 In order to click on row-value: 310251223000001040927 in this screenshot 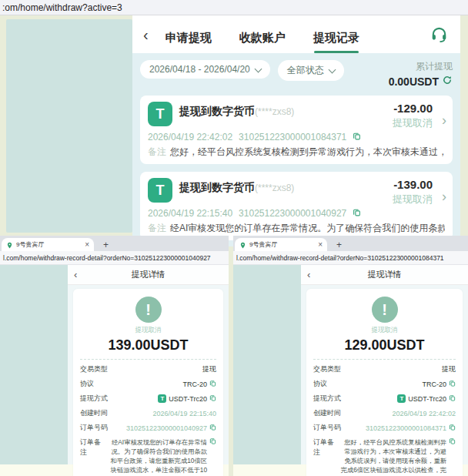, I will do `click(166, 428)`.